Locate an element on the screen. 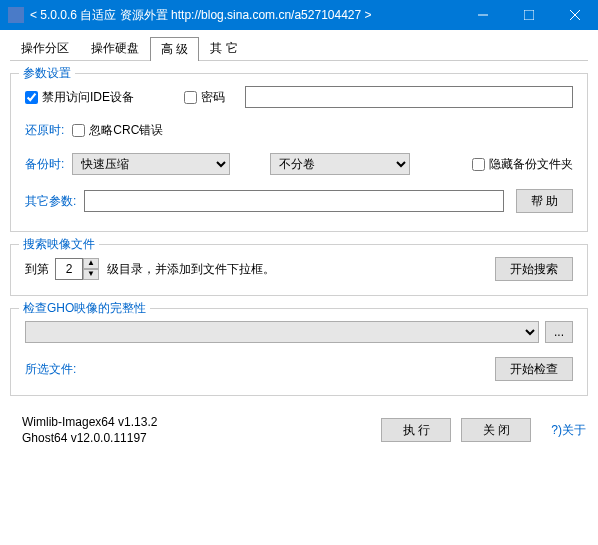 The height and width of the screenshot is (545, 598). about-link: ?)关于 is located at coordinates (568, 430).